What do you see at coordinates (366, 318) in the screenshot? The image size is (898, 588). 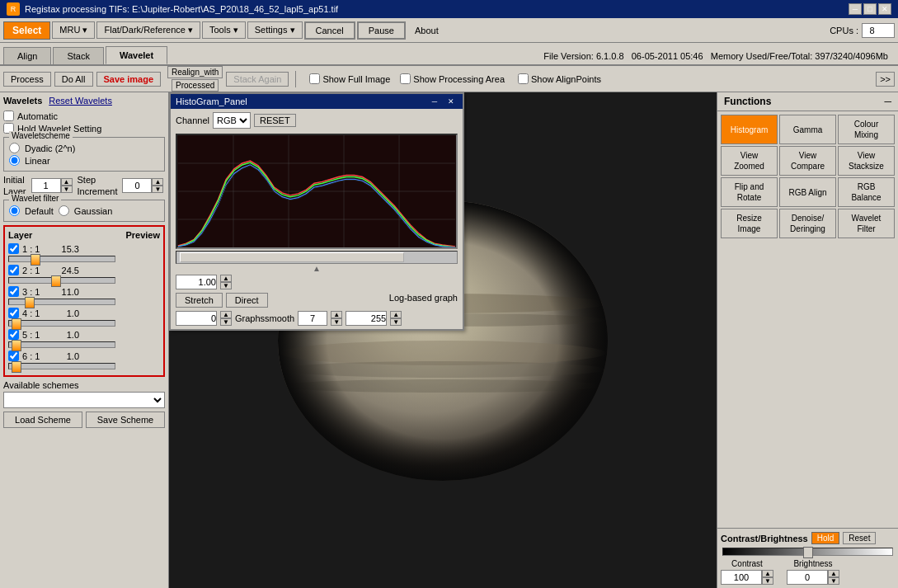 I see `histogram-max-input: 255` at bounding box center [366, 318].